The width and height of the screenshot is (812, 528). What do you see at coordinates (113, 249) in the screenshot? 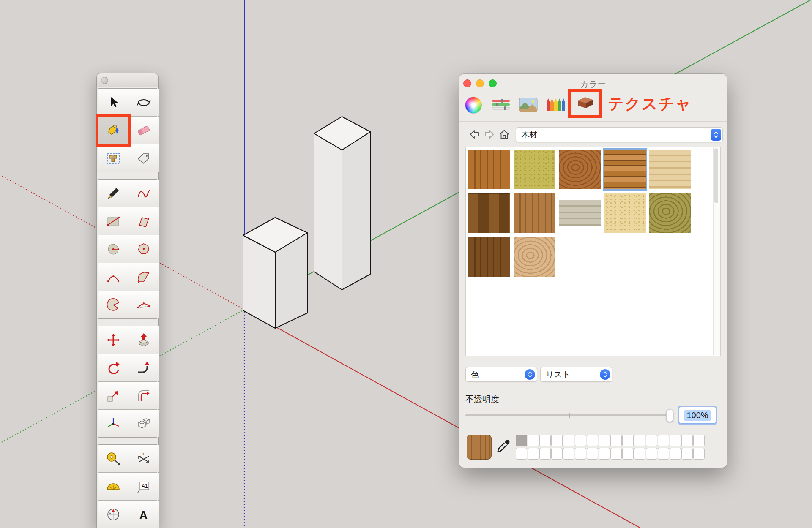
I see `tool-circle-button` at bounding box center [113, 249].